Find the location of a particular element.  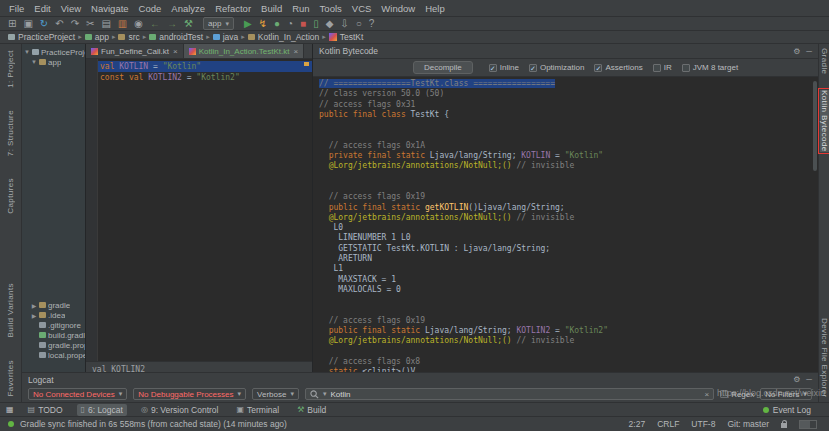

tool-strip-build-variants: Build Variants is located at coordinates (10, 310).